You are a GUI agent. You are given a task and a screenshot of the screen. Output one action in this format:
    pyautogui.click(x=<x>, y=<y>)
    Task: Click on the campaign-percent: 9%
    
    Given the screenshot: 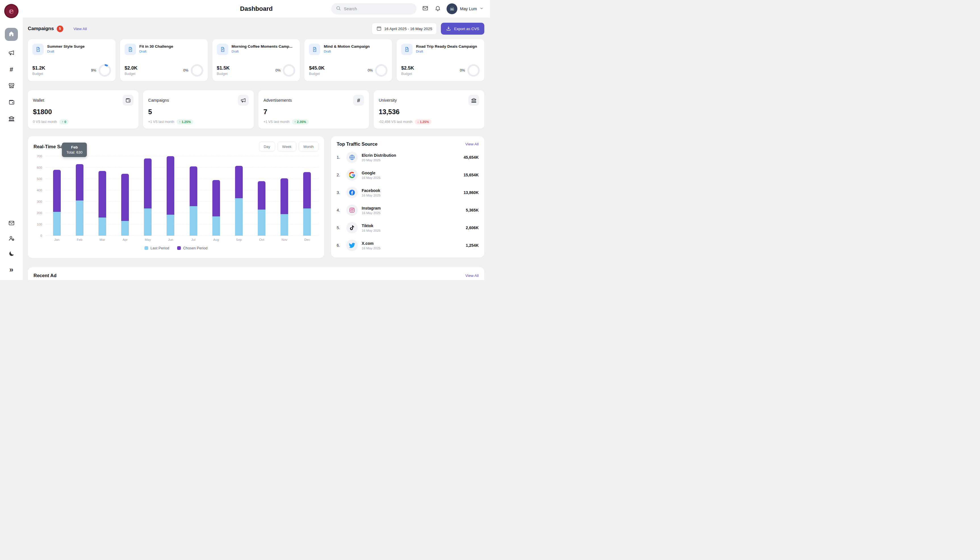 What is the action you would take?
    pyautogui.click(x=94, y=70)
    